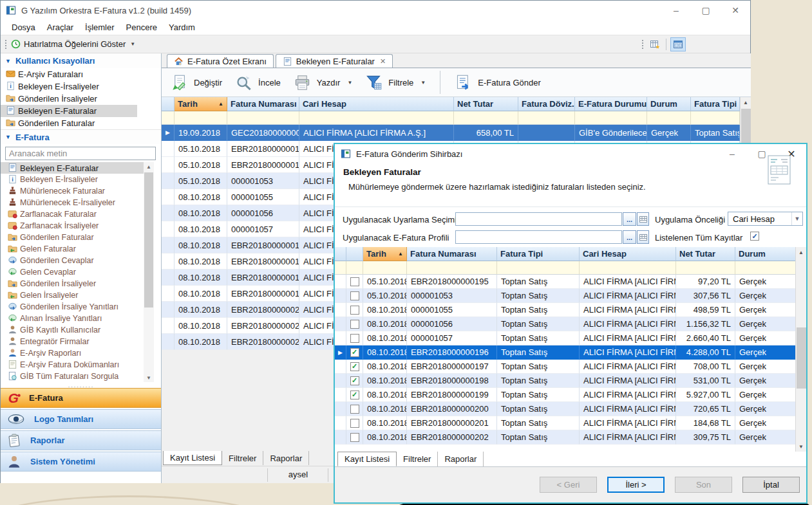 The image size is (812, 505). What do you see at coordinates (571, 338) in the screenshot?
I see `table-row: 08.10.2018000001057Toptan SatışALICI FİR…` at bounding box center [571, 338].